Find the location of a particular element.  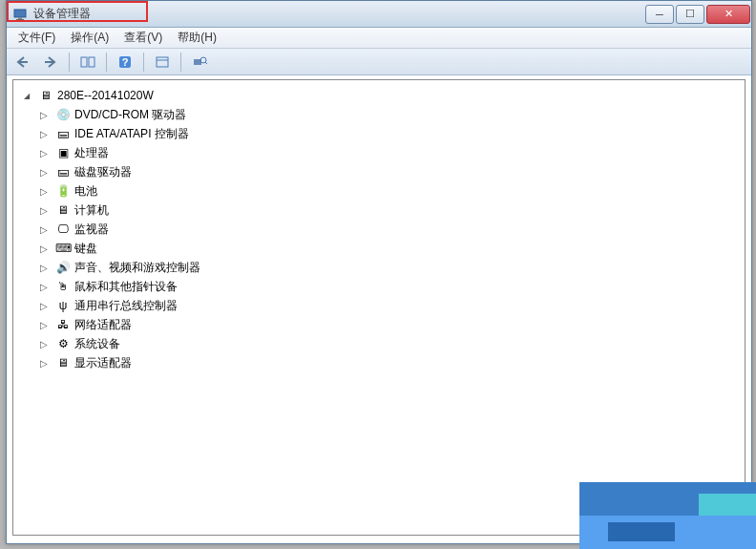

tree-node-label: 计算机 is located at coordinates (92, 210).